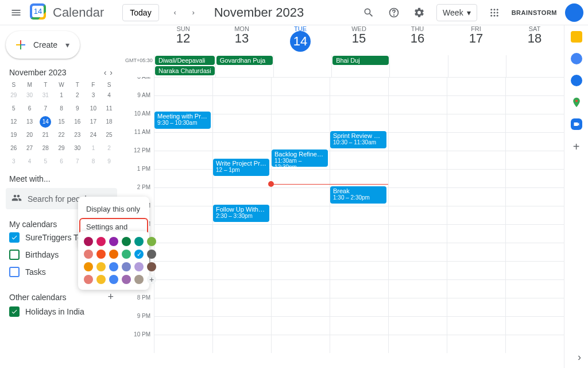 The width and height of the screenshot is (588, 368). Describe the element at coordinates (111, 72) in the screenshot. I see `mini-next-button: ›` at that location.